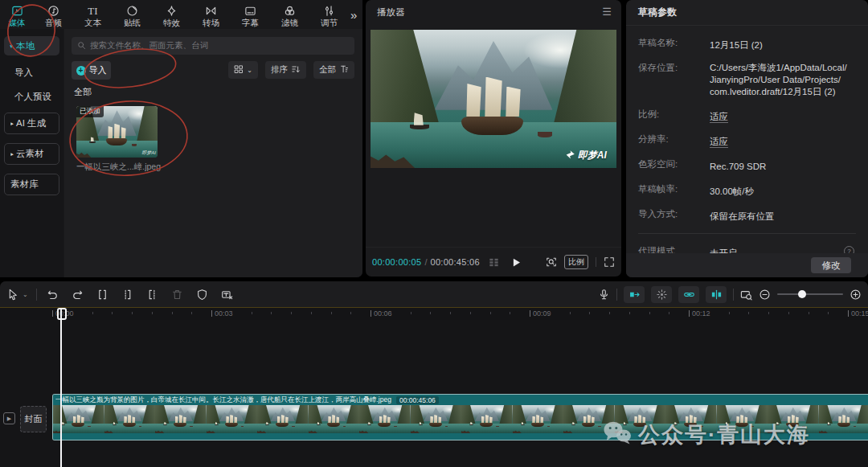 Image resolution: width=868 pixels, height=467 pixels. What do you see at coordinates (661, 294) in the screenshot?
I see `auto-snap-toggle` at bounding box center [661, 294].